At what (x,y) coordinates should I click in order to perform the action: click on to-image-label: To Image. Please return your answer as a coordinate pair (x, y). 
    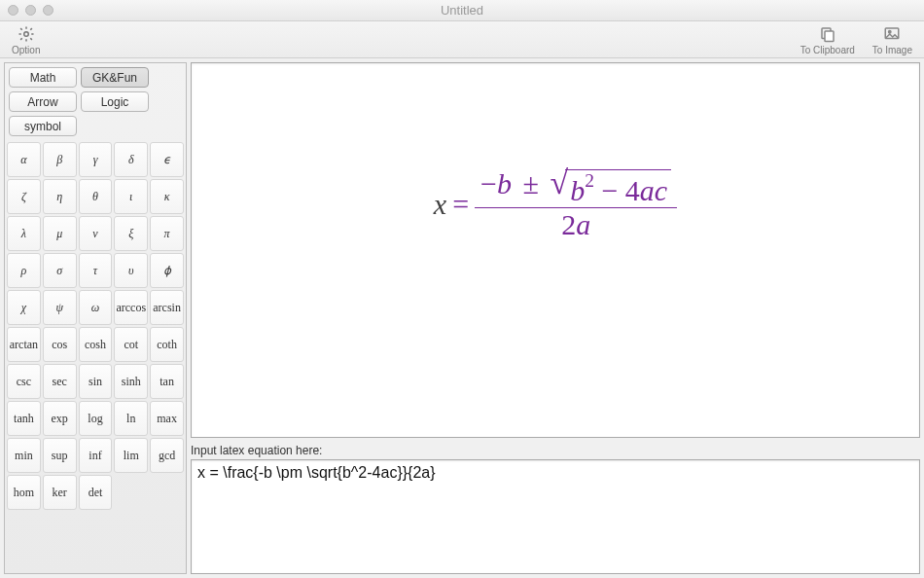
    Looking at the image, I should click on (893, 51).